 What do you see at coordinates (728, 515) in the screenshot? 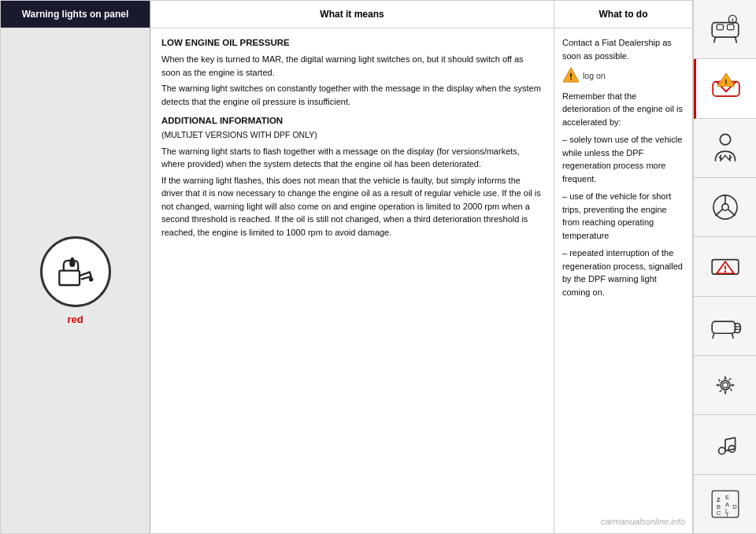
I see `svg-text: T` at bounding box center [728, 515].